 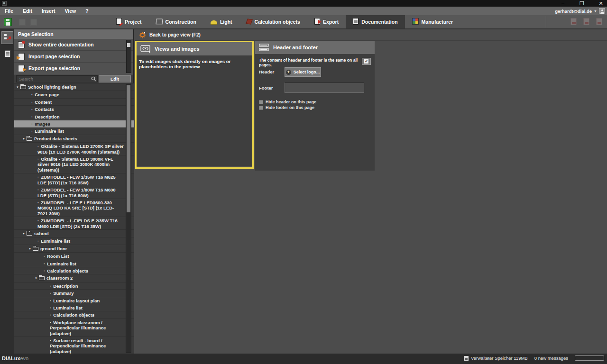 What do you see at coordinates (74, 139) in the screenshot?
I see `tree-folder-product-data-sheets: ▼Product data sheets` at bounding box center [74, 139].